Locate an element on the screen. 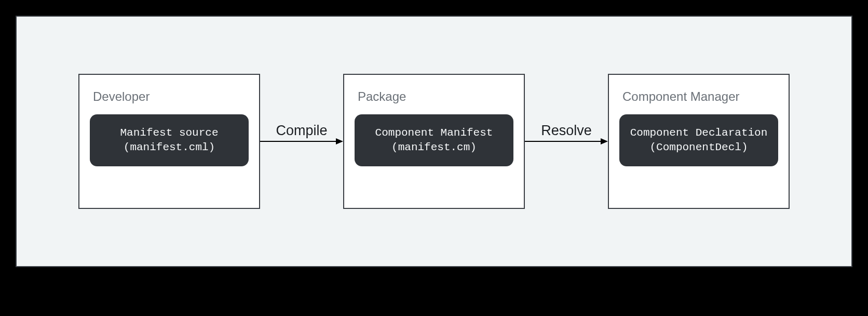 This screenshot has width=868, height=316. stage-package: Package Component Manifest (manifest.cm) is located at coordinates (434, 141).